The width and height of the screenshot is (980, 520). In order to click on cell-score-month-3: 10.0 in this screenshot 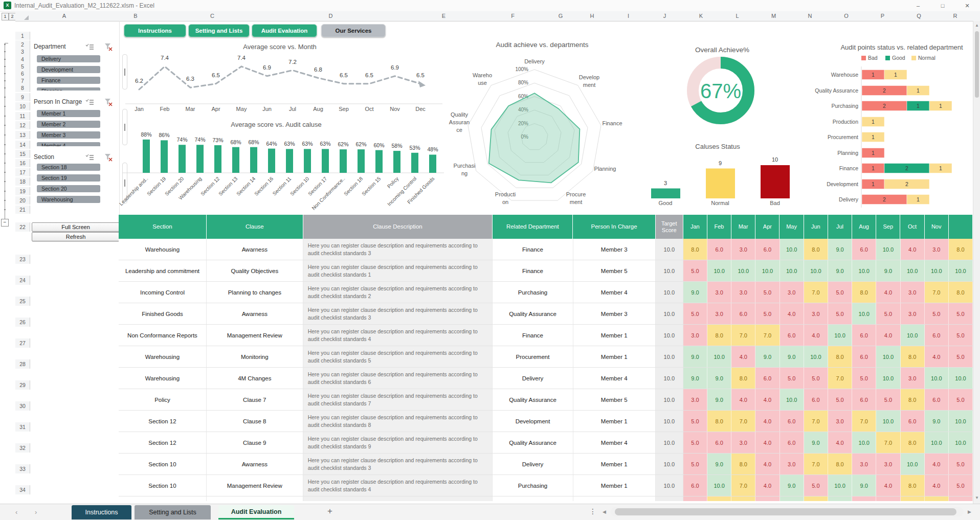, I will do `click(744, 271)`.